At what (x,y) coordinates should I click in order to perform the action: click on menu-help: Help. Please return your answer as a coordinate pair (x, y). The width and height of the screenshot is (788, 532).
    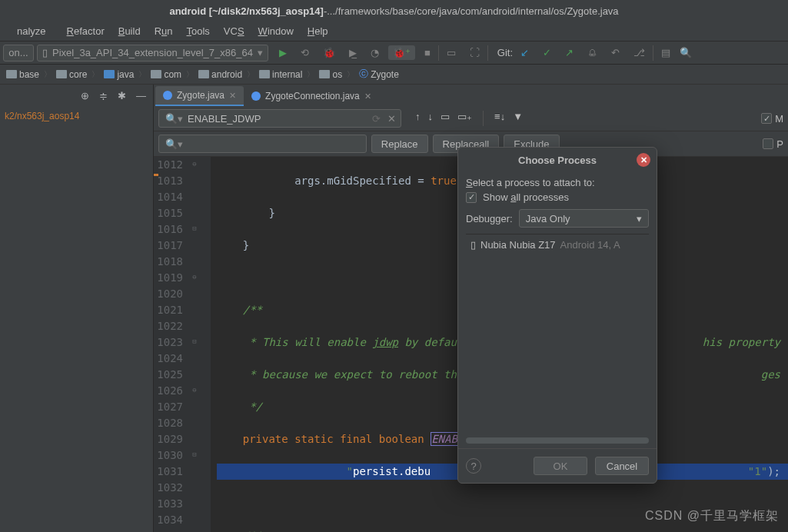
    Looking at the image, I should click on (318, 31).